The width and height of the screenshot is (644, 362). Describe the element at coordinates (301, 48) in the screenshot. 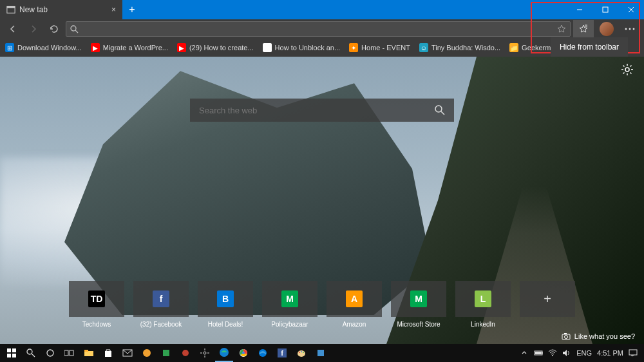

I see `bookmark-item: 🗎How to Unblock an...` at that location.